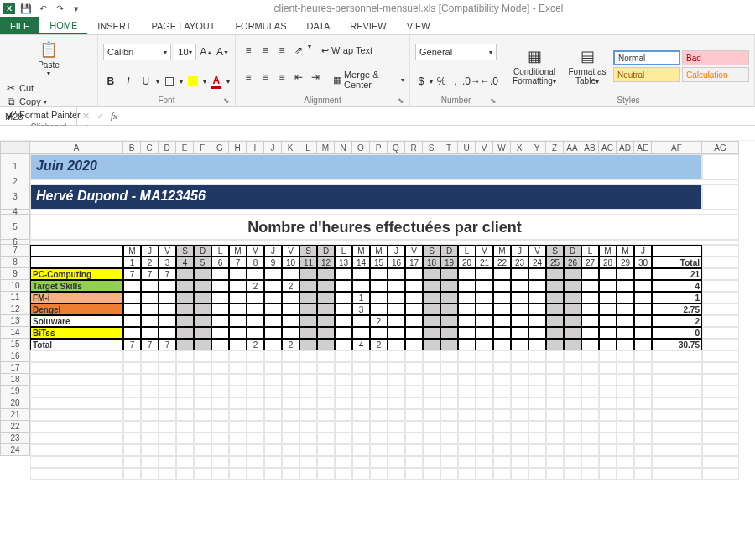  I want to click on cell: M, so click(255, 251).